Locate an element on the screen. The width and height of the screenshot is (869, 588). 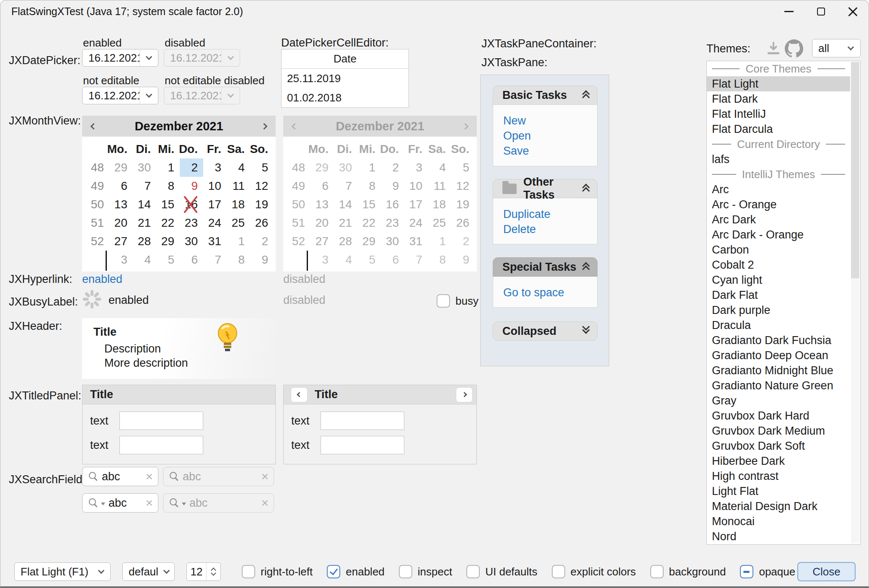
theme-list-item: Material Design Dark is located at coordinates (778, 506).